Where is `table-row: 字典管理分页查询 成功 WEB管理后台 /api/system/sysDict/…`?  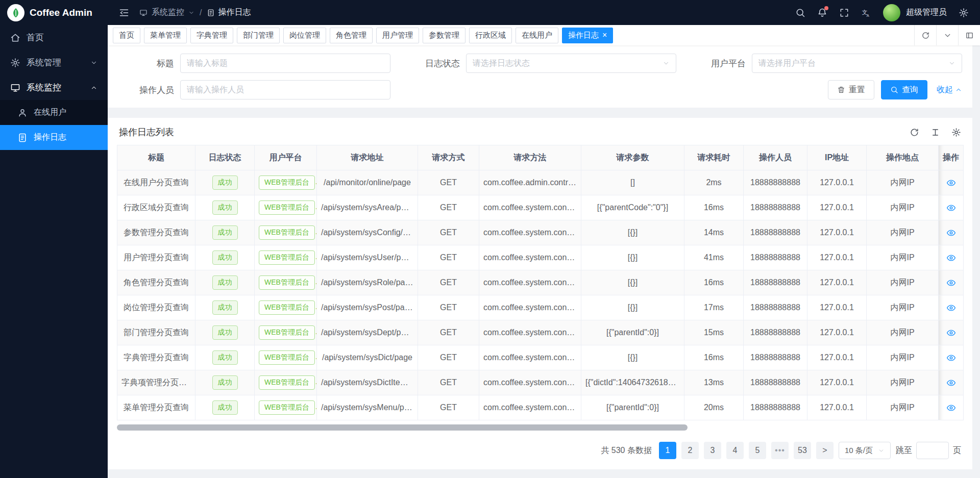 table-row: 字典管理分页查询 成功 WEB管理后台 /api/system/sysDict/… is located at coordinates (541, 358).